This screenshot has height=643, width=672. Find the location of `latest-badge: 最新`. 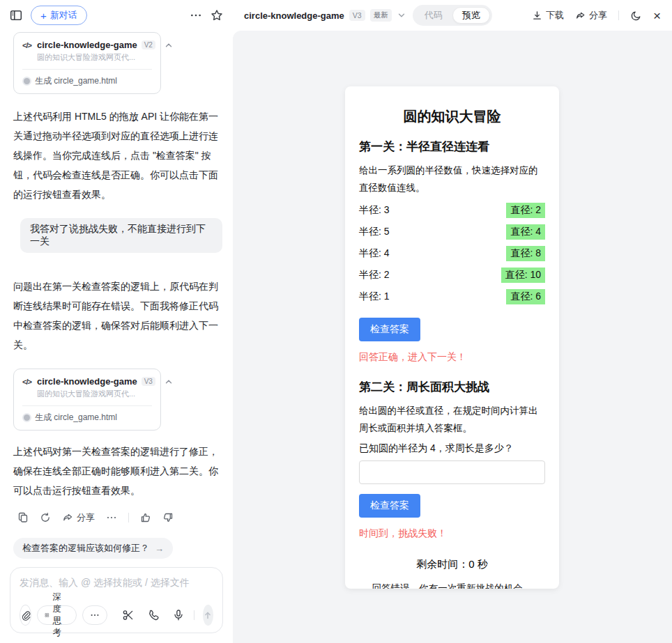

latest-badge: 最新 is located at coordinates (381, 15).